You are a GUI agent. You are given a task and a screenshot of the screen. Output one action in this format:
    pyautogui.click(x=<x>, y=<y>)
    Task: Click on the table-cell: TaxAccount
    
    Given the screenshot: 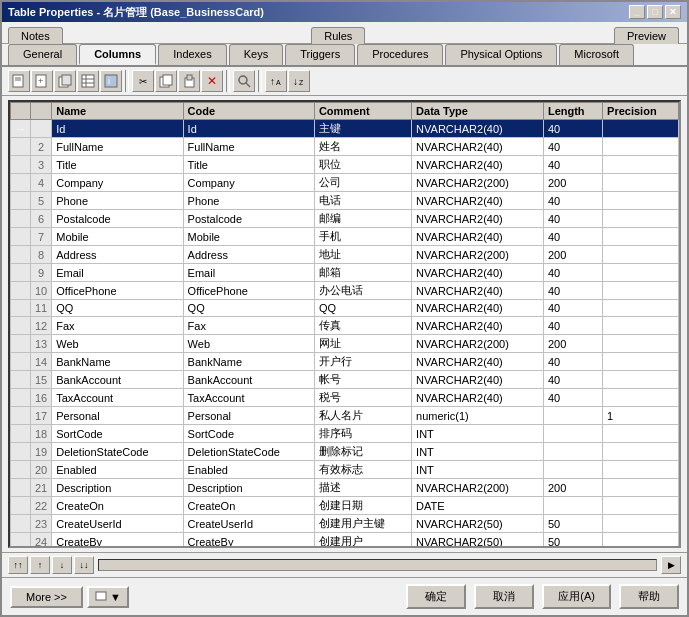 What is the action you would take?
    pyautogui.click(x=118, y=398)
    